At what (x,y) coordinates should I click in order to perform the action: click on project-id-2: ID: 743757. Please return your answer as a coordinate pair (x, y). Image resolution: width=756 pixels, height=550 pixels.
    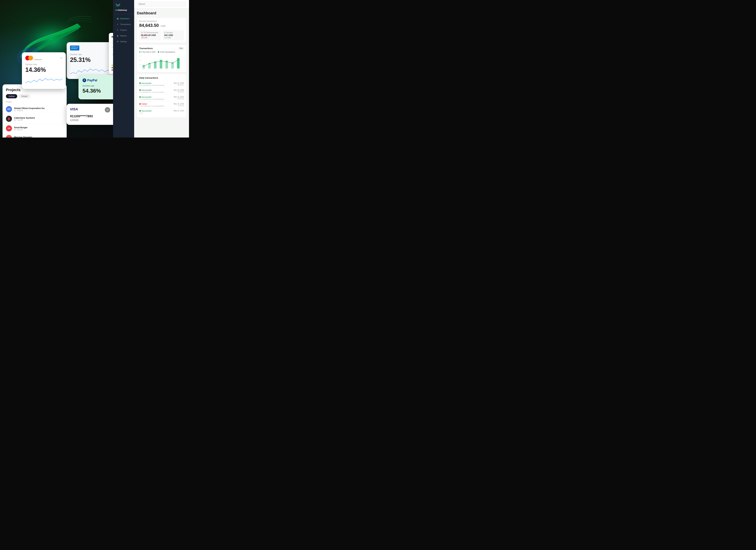
    Looking at the image, I should click on (39, 120).